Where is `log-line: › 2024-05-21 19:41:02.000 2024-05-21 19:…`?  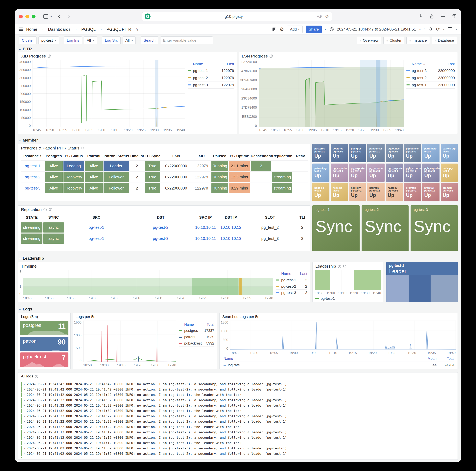 log-line: › 2024-05-21 19:41:02.000 2024-05-21 19:… is located at coordinates (238, 457).